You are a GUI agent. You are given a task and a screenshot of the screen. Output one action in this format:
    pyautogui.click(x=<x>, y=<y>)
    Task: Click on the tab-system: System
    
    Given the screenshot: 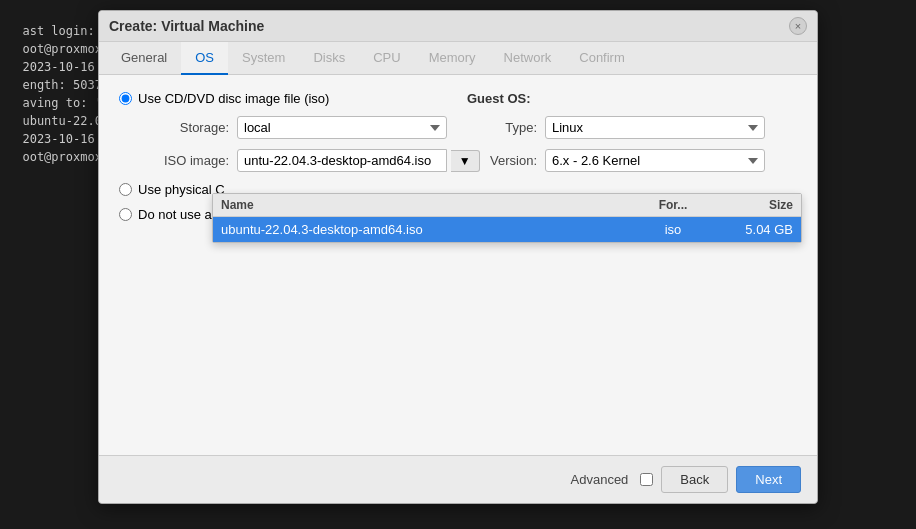 What is the action you would take?
    pyautogui.click(x=264, y=58)
    